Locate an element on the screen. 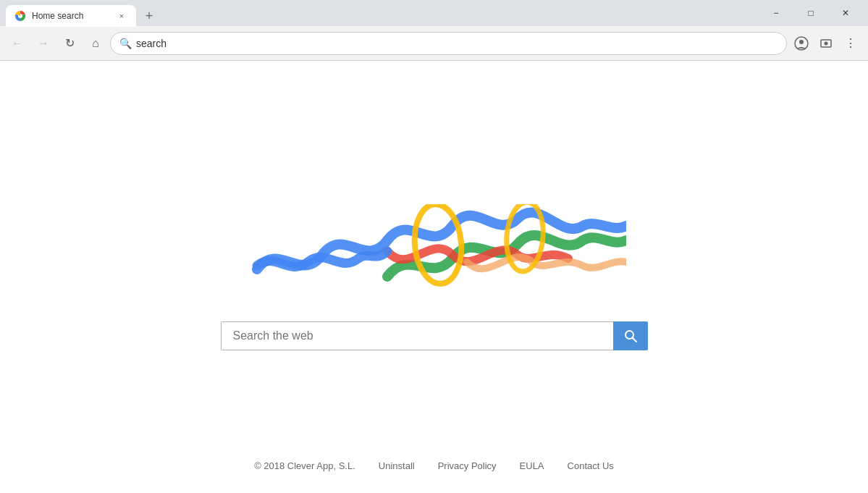 The width and height of the screenshot is (868, 493). page-footer: © 2018 Clever App, S.L. Uninstall Privac… is located at coordinates (434, 466).